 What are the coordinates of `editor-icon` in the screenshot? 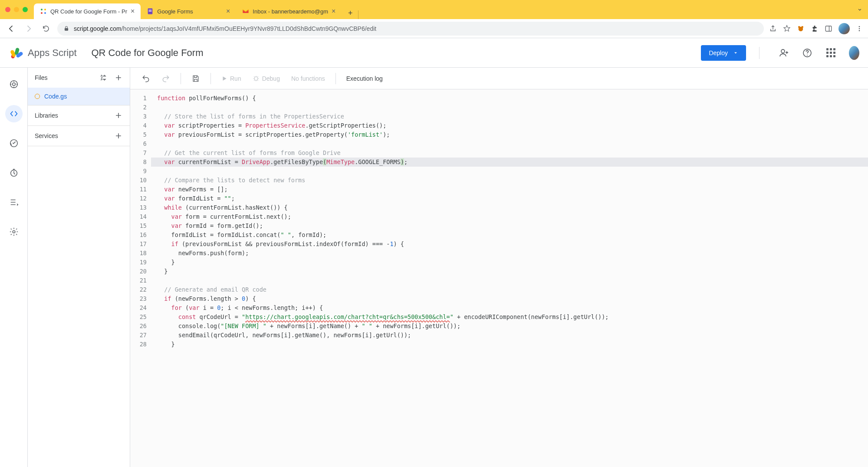 It's located at (14, 114).